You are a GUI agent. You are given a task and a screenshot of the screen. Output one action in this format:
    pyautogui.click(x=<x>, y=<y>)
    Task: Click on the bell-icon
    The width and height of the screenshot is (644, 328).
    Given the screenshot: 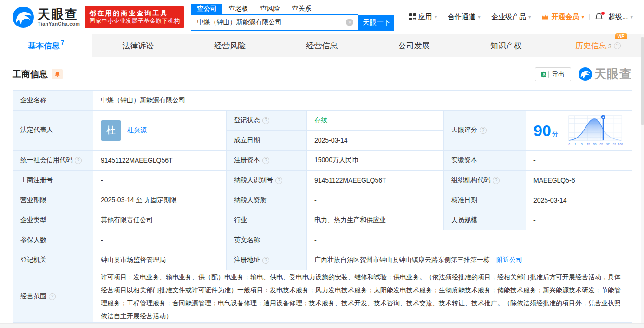 What is the action you would take?
    pyautogui.click(x=58, y=74)
    